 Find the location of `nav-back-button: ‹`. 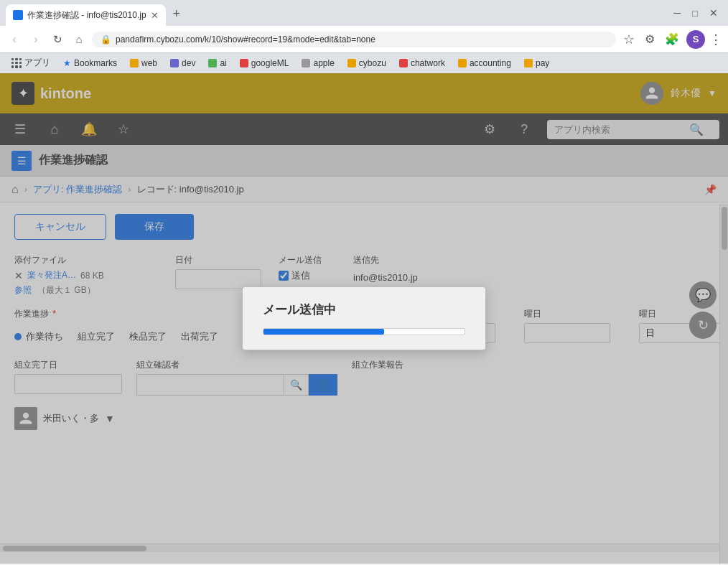

nav-back-button: ‹ is located at coordinates (14, 39).